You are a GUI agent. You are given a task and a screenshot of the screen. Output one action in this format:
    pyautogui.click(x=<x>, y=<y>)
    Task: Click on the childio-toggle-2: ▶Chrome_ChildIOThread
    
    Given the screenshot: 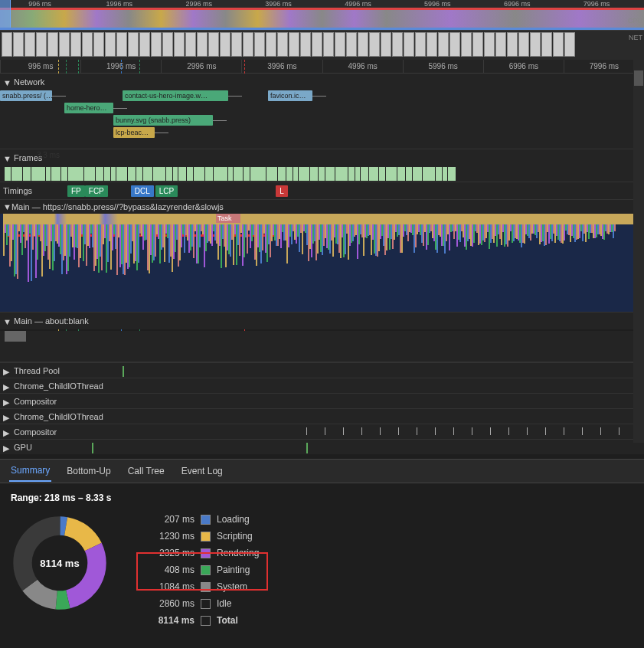 What is the action you would take?
    pyautogui.click(x=322, y=417)
    